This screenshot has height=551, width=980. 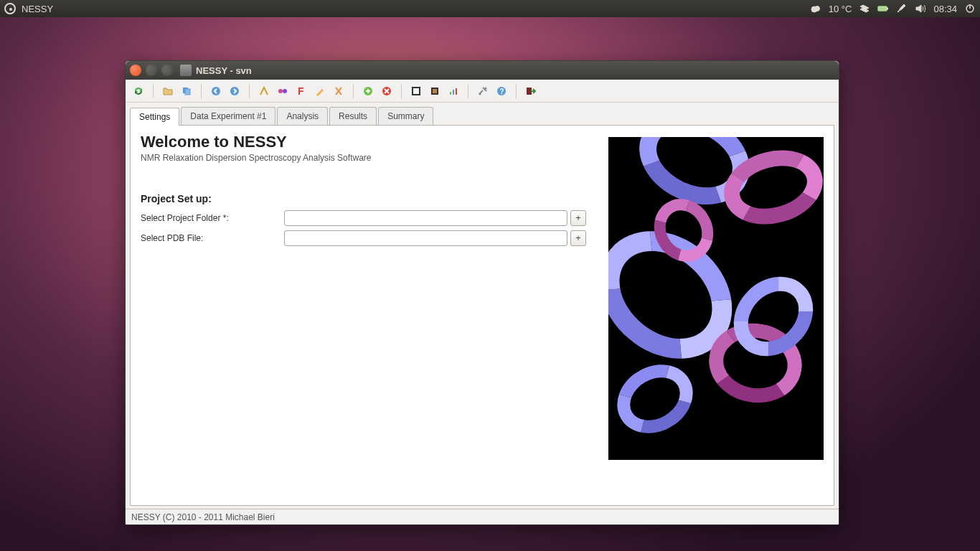 What do you see at coordinates (367, 218) in the screenshot?
I see `row-project-folder: Select Project Folder *: +` at bounding box center [367, 218].